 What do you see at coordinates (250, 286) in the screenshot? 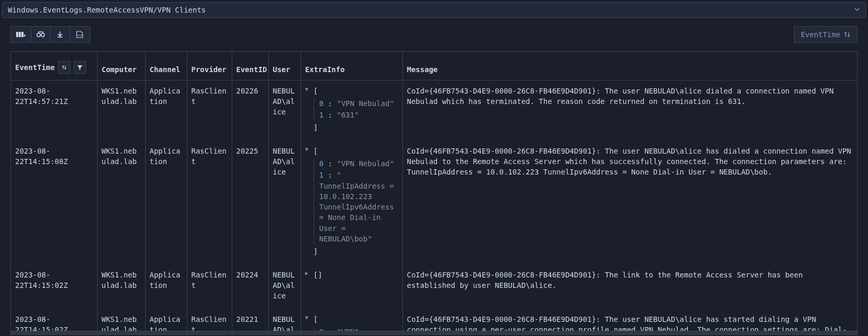
I see `cell-eventid: 20224` at bounding box center [250, 286].